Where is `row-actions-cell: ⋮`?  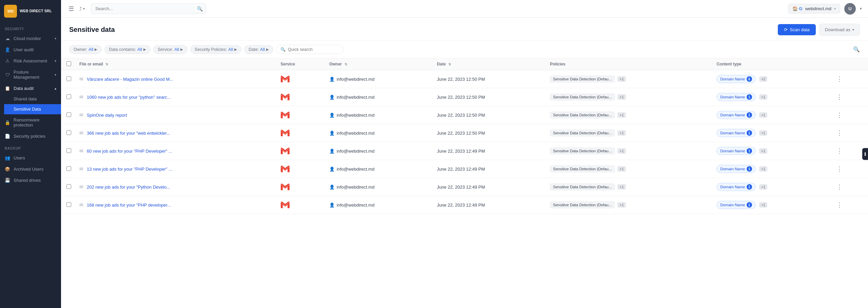 row-actions-cell: ⋮ is located at coordinates (849, 133).